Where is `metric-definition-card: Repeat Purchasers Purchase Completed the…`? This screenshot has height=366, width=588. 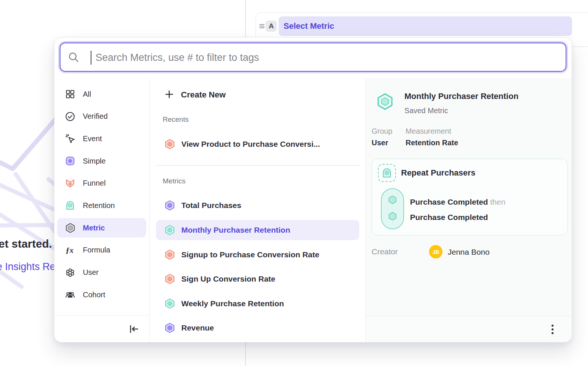 metric-definition-card: Repeat Purchasers Purchase Completed the… is located at coordinates (470, 197).